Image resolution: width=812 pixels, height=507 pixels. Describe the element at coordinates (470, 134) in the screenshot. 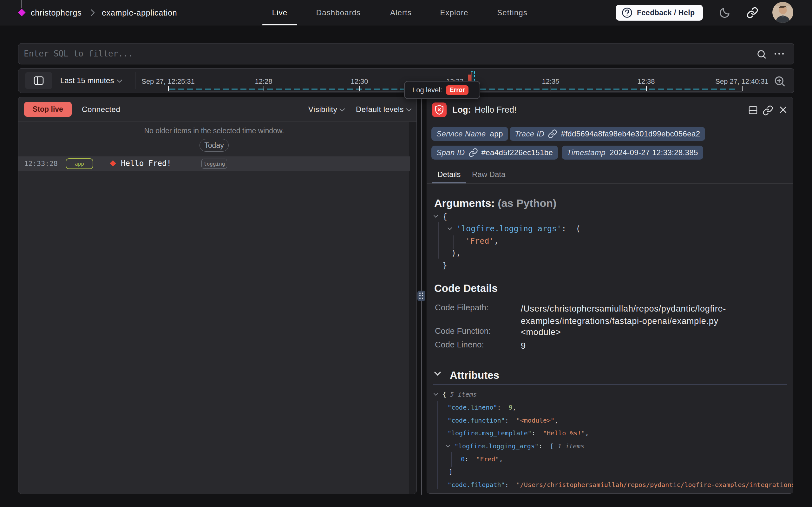

I see `service-name-badge: Service Name app` at that location.